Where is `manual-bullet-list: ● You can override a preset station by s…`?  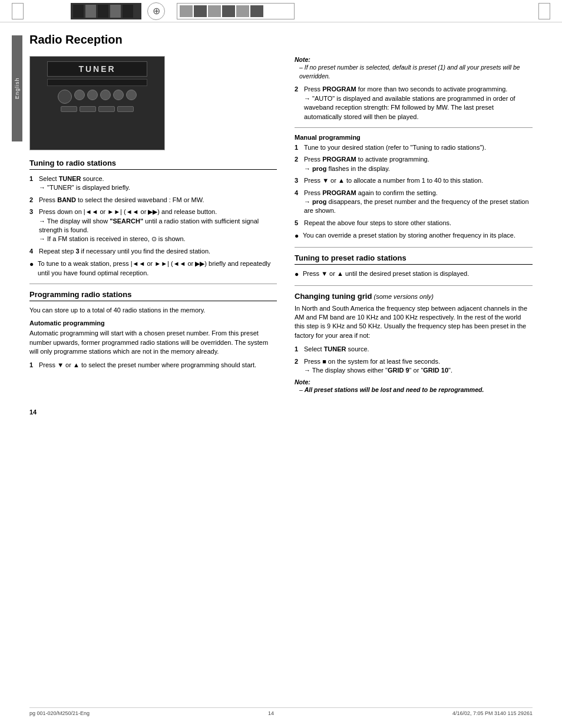
manual-bullet-list: ● You can override a preset station by s… is located at coordinates (414, 236).